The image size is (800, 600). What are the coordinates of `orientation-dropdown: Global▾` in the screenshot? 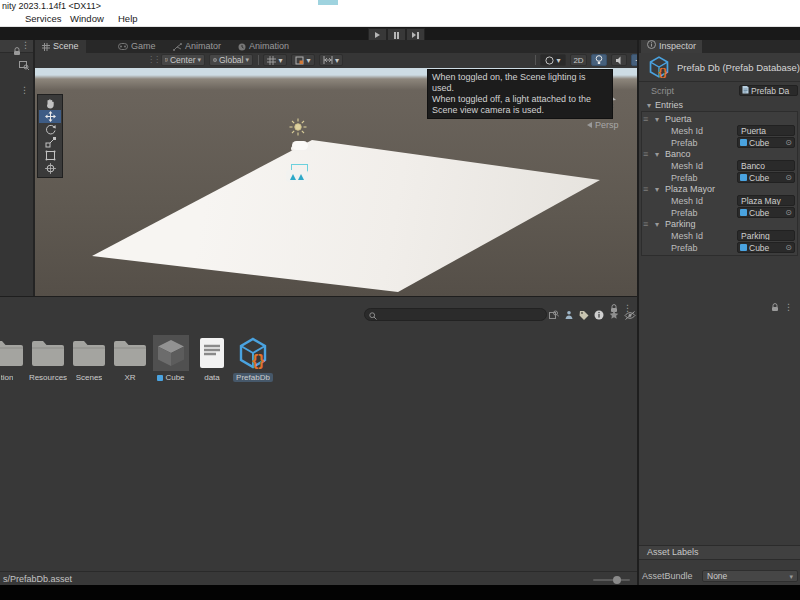 It's located at (231, 60).